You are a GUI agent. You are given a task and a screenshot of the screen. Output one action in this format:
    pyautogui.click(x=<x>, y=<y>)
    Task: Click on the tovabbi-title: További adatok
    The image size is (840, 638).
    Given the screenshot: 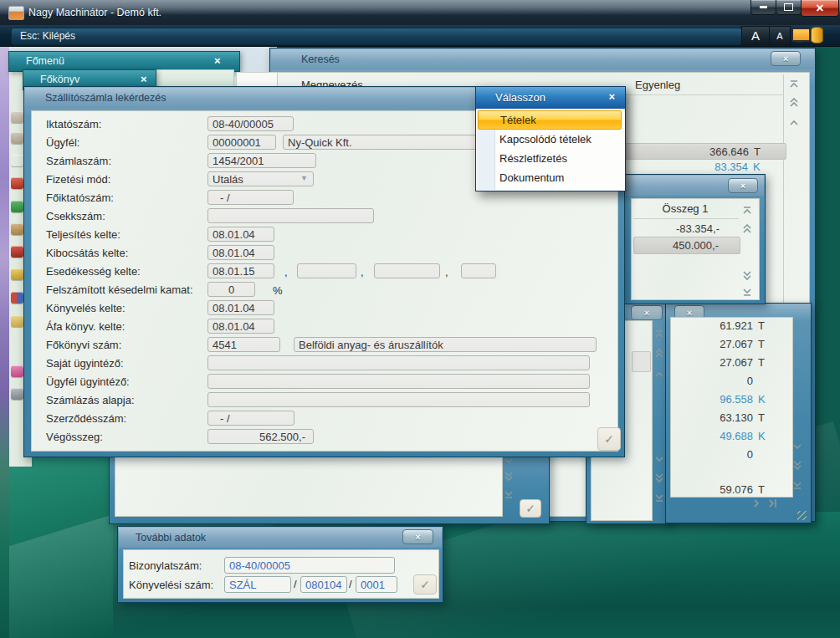 What is the action you would take?
    pyautogui.click(x=171, y=538)
    